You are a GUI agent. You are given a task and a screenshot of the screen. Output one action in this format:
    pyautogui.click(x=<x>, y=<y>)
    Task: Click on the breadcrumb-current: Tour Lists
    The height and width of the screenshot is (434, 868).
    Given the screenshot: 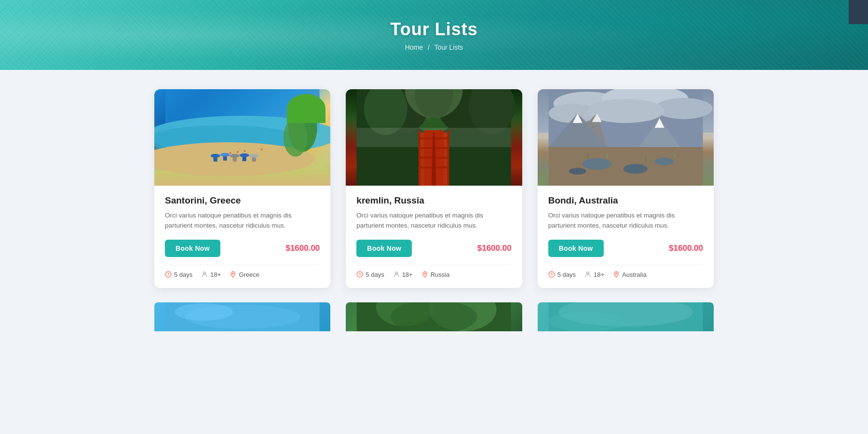 What is the action you would take?
    pyautogui.click(x=448, y=47)
    